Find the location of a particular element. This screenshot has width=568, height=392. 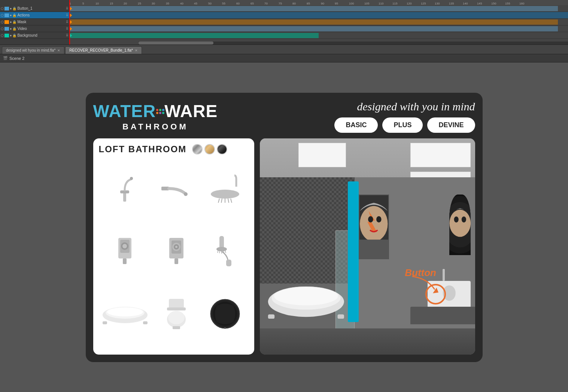

timeline-tracks is located at coordinates (319, 25).